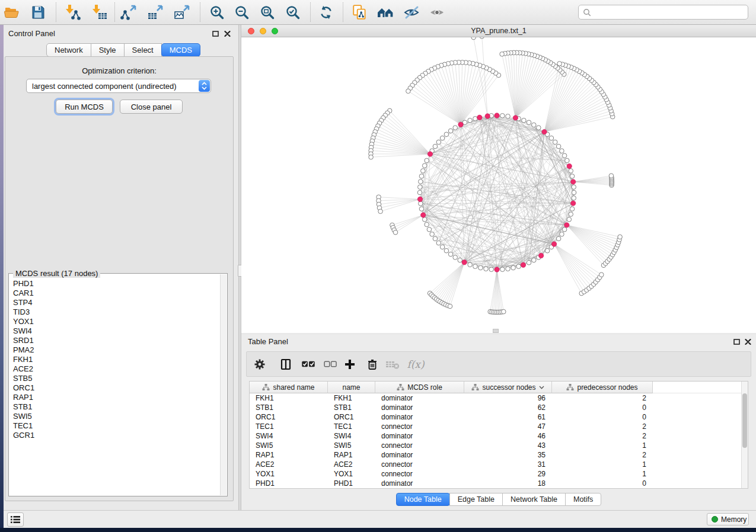 The image size is (756, 532). I want to click on column-header-MCDS-role: MCDS role, so click(420, 387).